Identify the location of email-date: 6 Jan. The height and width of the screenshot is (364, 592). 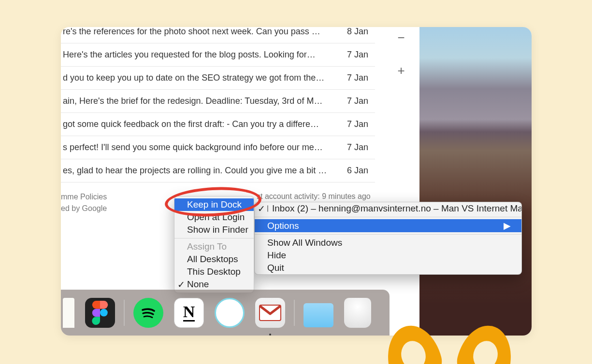
(354, 171).